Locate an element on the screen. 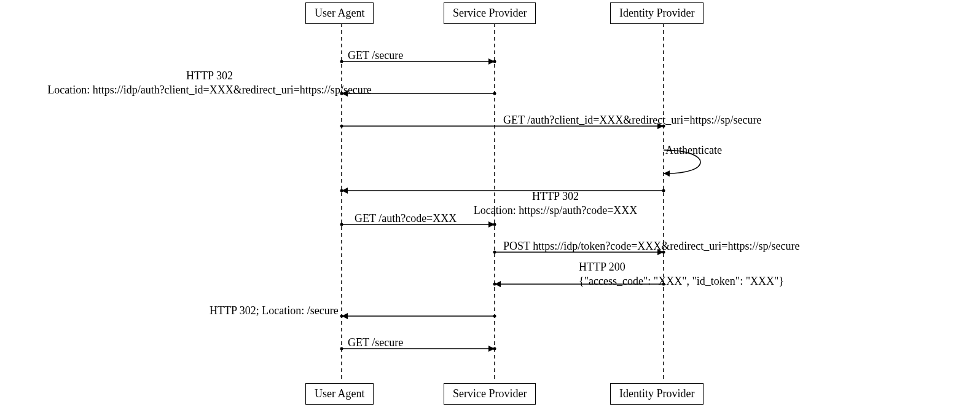  msg-get-secure-2: GET /secure is located at coordinates (375, 343).